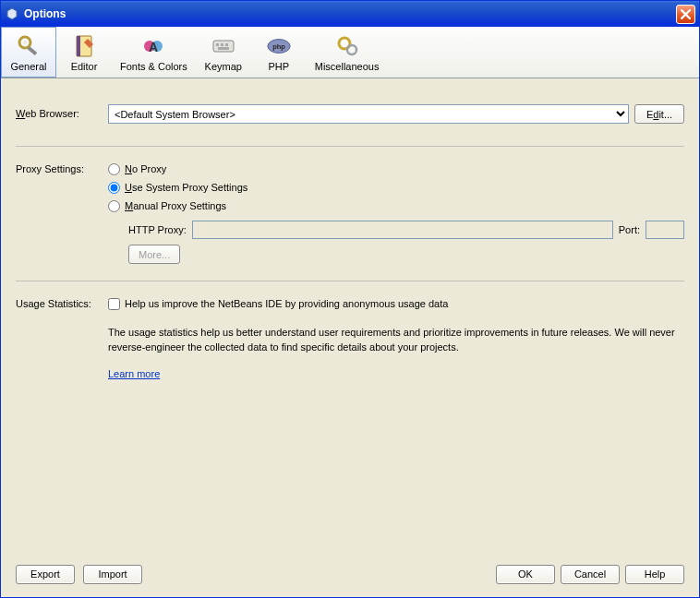 The width and height of the screenshot is (700, 598). I want to click on edit-browser-button: Edit..., so click(659, 114).